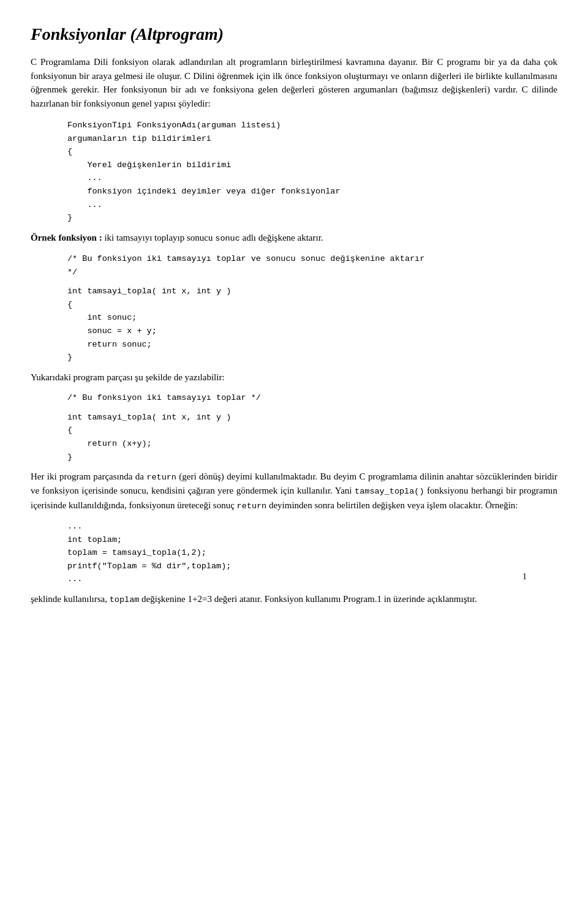  What do you see at coordinates (312, 325) in the screenshot?
I see `example1-code: int tamsayi_topla( int x, int y ) { int …` at bounding box center [312, 325].